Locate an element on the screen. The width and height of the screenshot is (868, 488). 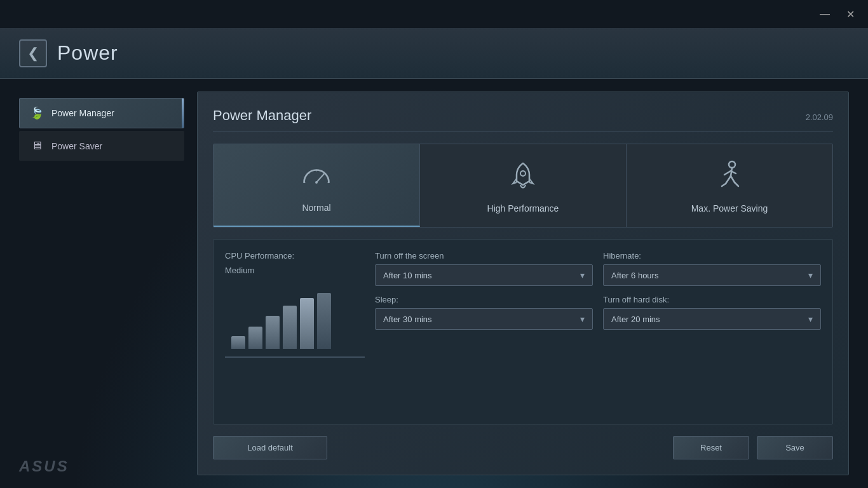
chart-baseline is located at coordinates (295, 357).